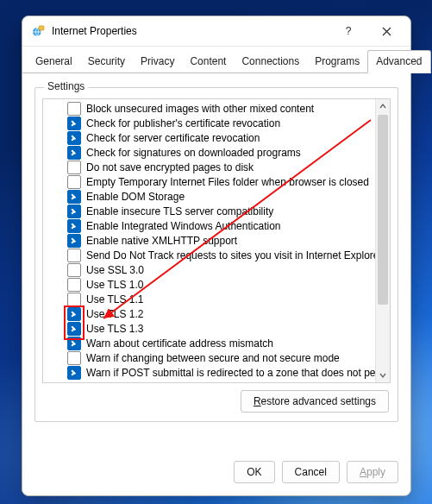  What do you see at coordinates (229, 314) in the screenshot?
I see `settings-row: Use TLS 1.2` at bounding box center [229, 314].